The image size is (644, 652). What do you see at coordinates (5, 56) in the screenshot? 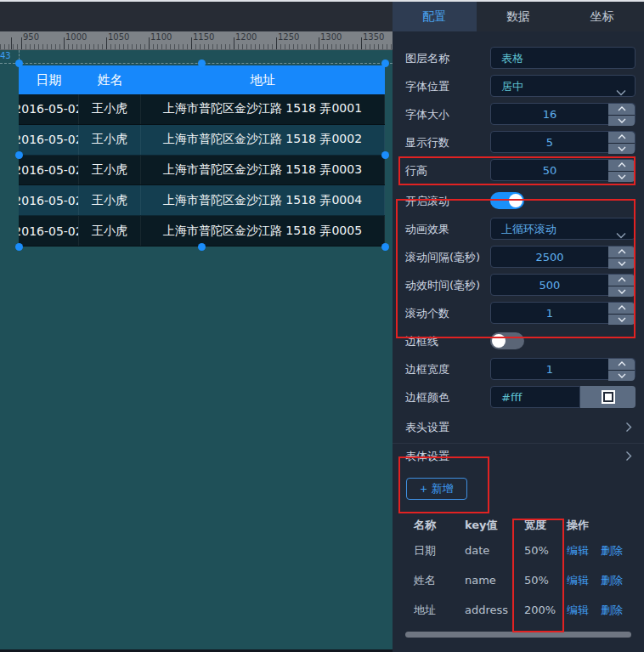
I see `vertical-ruler-label: 43` at bounding box center [5, 56].